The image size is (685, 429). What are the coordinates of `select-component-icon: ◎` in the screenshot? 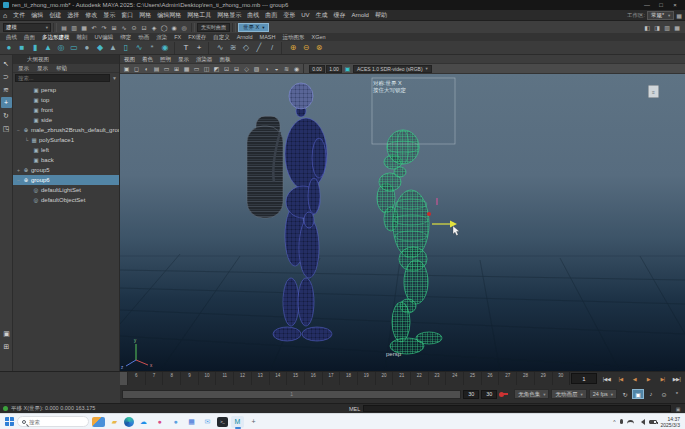 It's located at (184, 27).